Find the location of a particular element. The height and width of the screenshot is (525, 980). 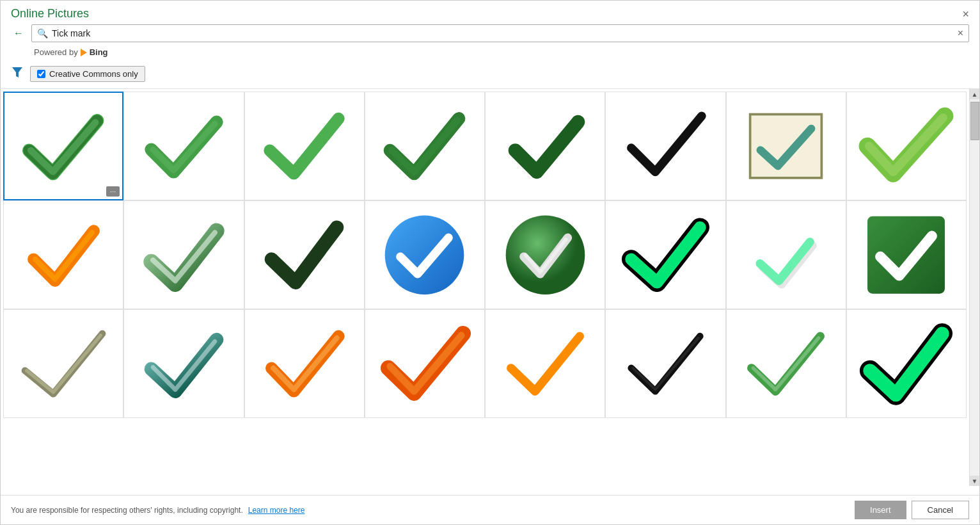

footer: You are responsible for respecting other… is located at coordinates (490, 510).